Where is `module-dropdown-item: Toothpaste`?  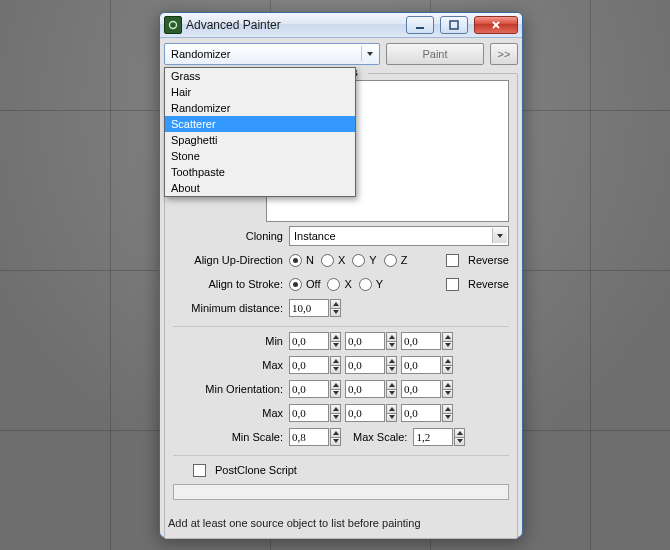 module-dropdown-item: Toothpaste is located at coordinates (260, 172).